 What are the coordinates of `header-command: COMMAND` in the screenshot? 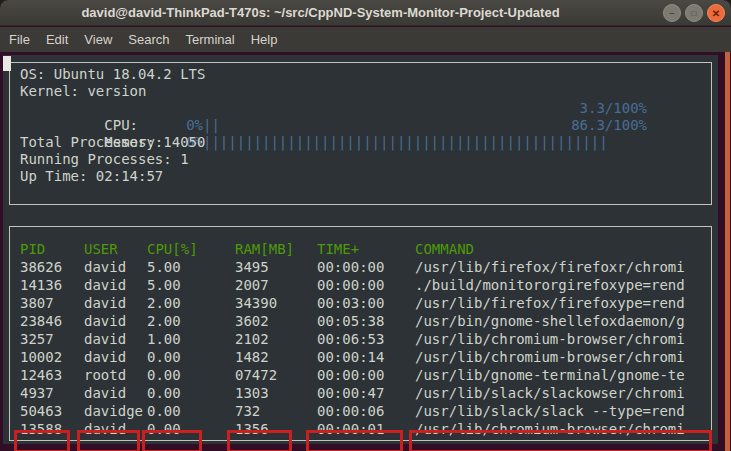 It's located at (444, 249).